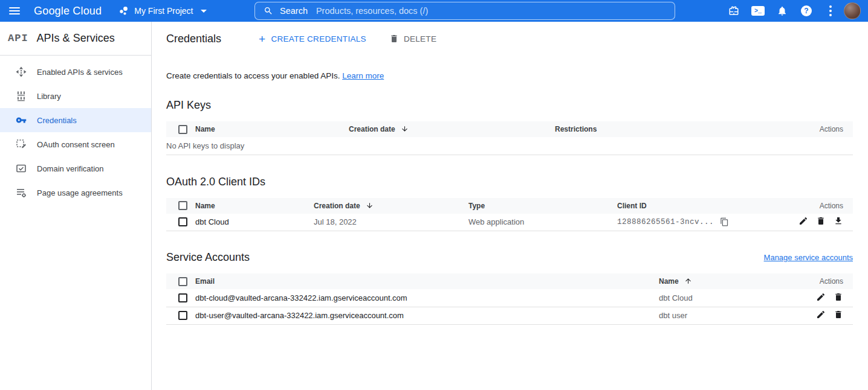  I want to click on service-accounts-header-row: Email Name Actions, so click(510, 281).